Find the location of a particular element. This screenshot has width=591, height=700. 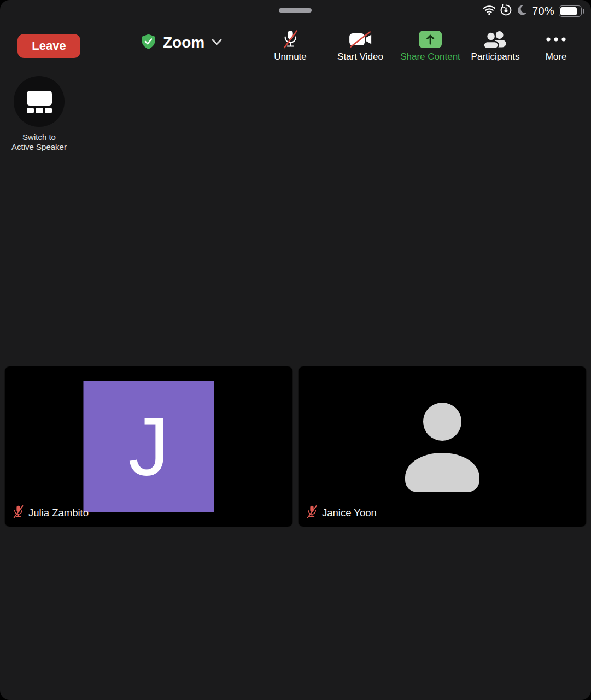

leave-button: Leave is located at coordinates (49, 46).